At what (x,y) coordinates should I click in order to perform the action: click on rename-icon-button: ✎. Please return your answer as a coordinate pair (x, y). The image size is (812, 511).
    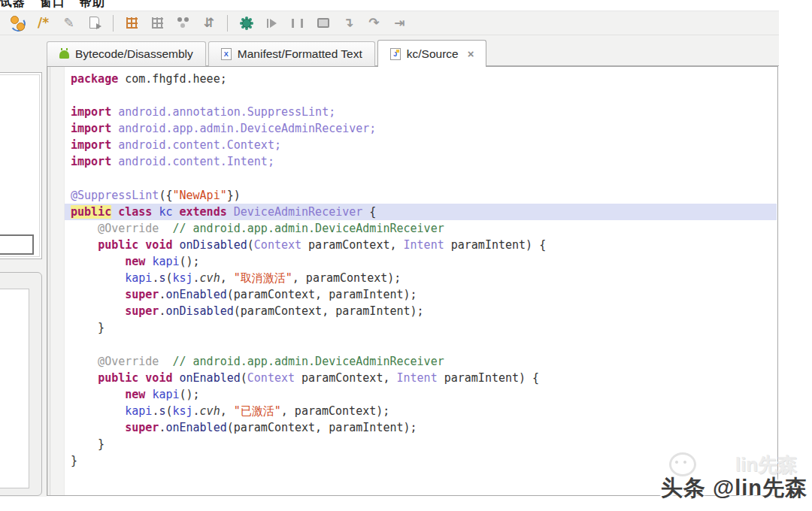
    Looking at the image, I should click on (69, 23).